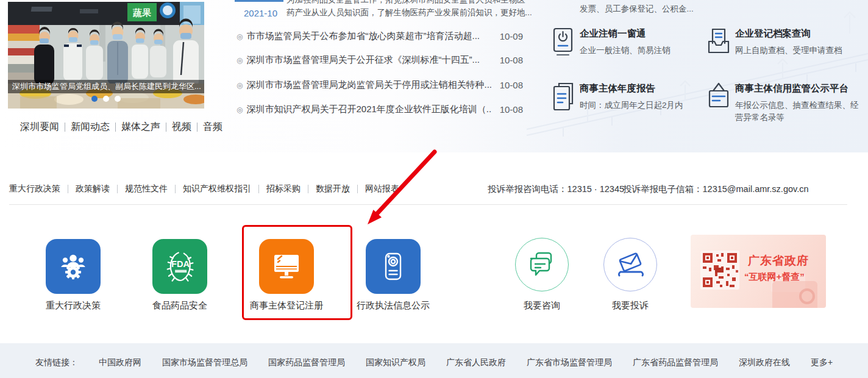 Image resolution: width=868 pixels, height=378 pixels. What do you see at coordinates (569, 363) in the screenshot?
I see `footer-link-gd-samr: 广东省市场监督管理局` at bounding box center [569, 363].